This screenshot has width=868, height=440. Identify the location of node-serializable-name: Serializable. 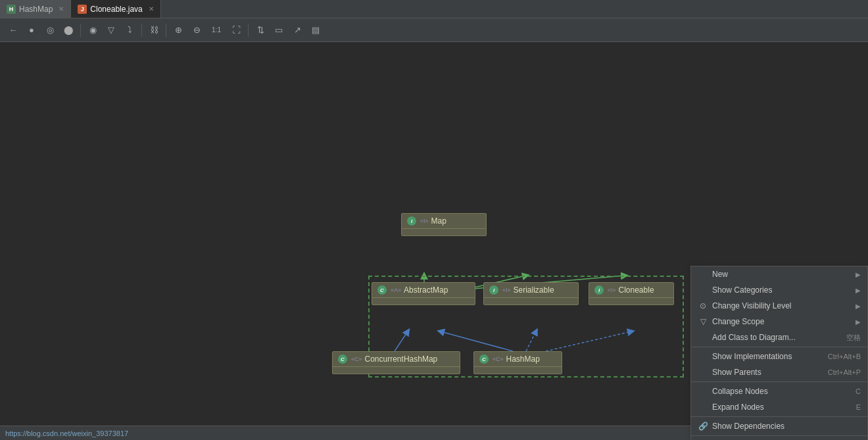
(534, 290).